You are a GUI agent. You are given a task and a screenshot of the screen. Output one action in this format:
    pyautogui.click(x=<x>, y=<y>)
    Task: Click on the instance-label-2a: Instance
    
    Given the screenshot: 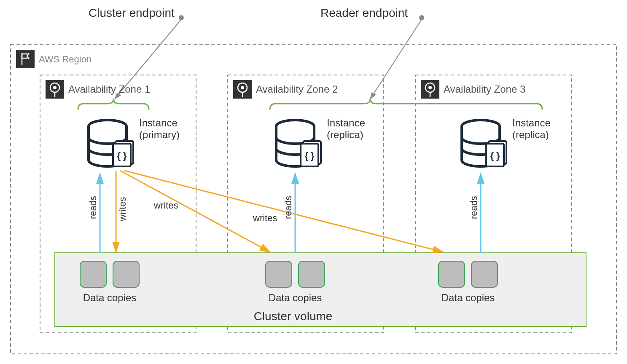 What is the action you would take?
    pyautogui.click(x=346, y=123)
    